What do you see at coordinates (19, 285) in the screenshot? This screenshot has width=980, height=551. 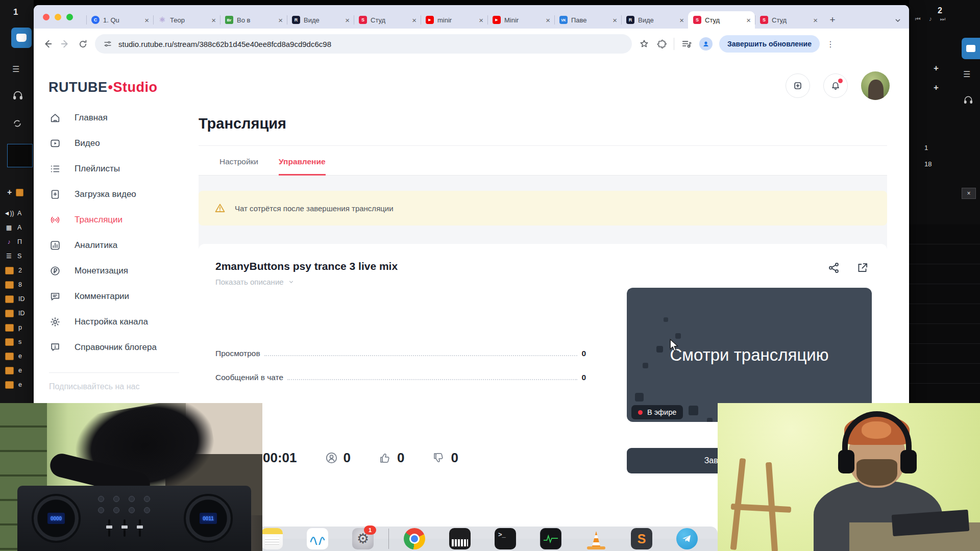 I see `track-row: 8` at bounding box center [19, 285].